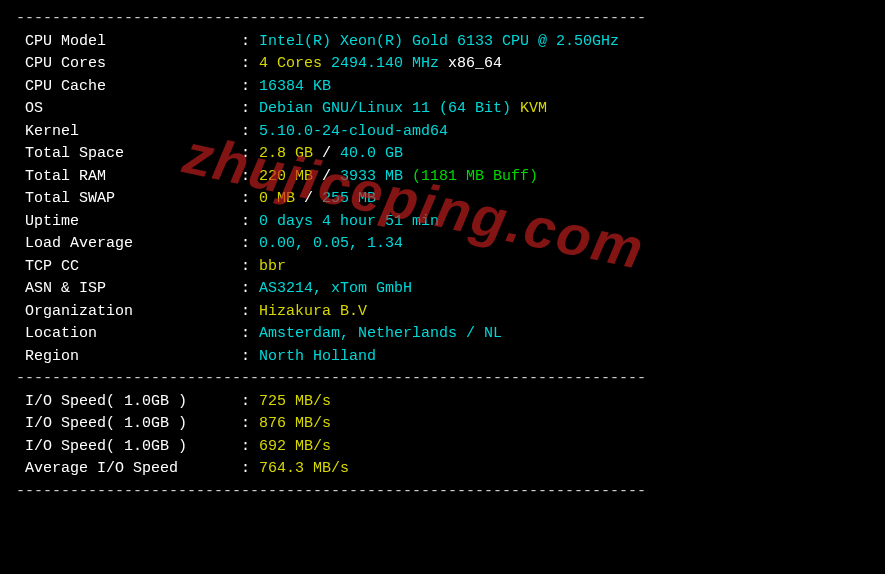  Describe the element at coordinates (128, 222) in the screenshot. I see `rows-label: Uptime` at that location.